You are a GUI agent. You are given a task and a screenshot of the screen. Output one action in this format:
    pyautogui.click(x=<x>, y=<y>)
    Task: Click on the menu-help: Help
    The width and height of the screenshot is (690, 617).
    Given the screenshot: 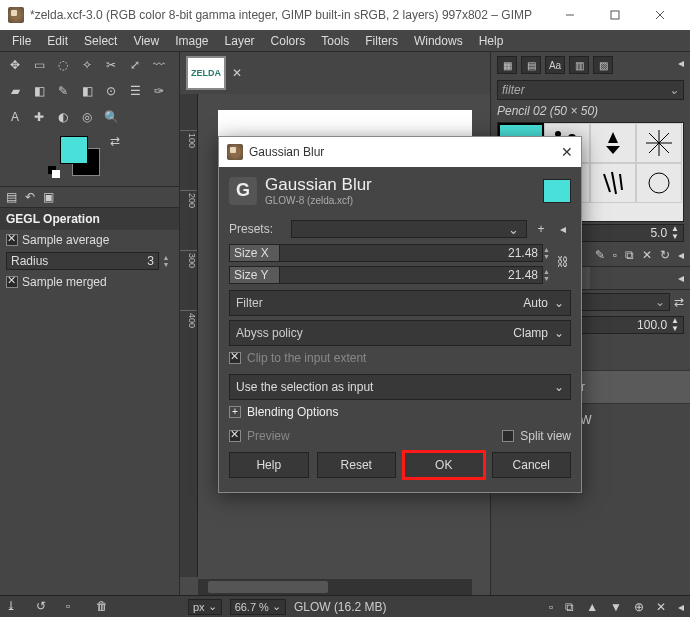 What is the action you would take?
    pyautogui.click(x=492, y=41)
    